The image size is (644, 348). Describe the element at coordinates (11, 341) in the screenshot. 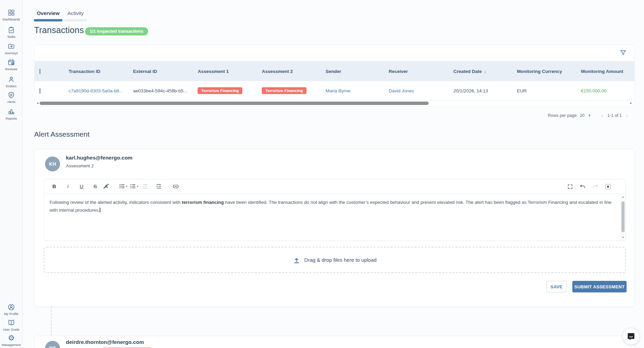

I see `sidebar-item-management: ⚙ Management` at that location.